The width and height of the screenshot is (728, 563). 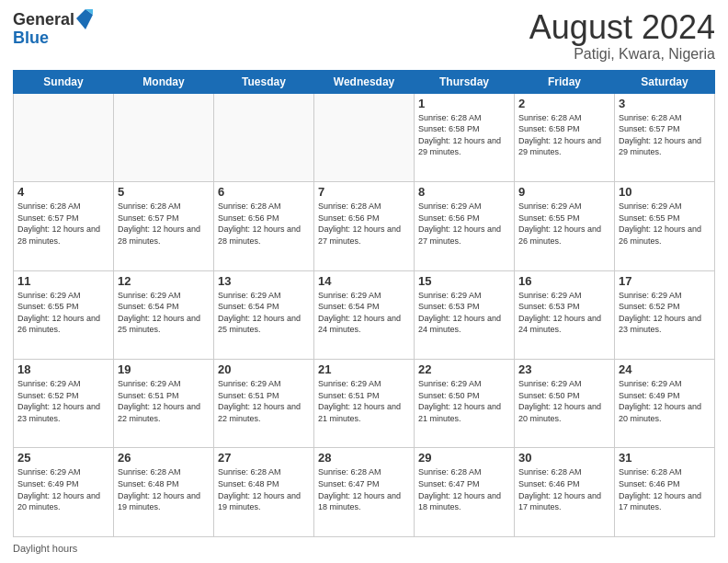 What do you see at coordinates (264, 282) in the screenshot?
I see `day-number: 13` at bounding box center [264, 282].